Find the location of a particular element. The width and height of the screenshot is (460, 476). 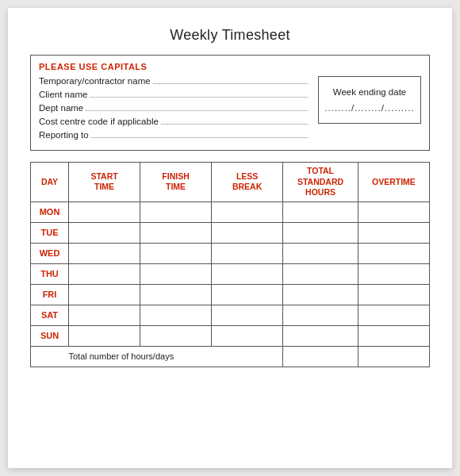

info-box-header: PLEASE USE CAPITALS is located at coordinates (174, 67).